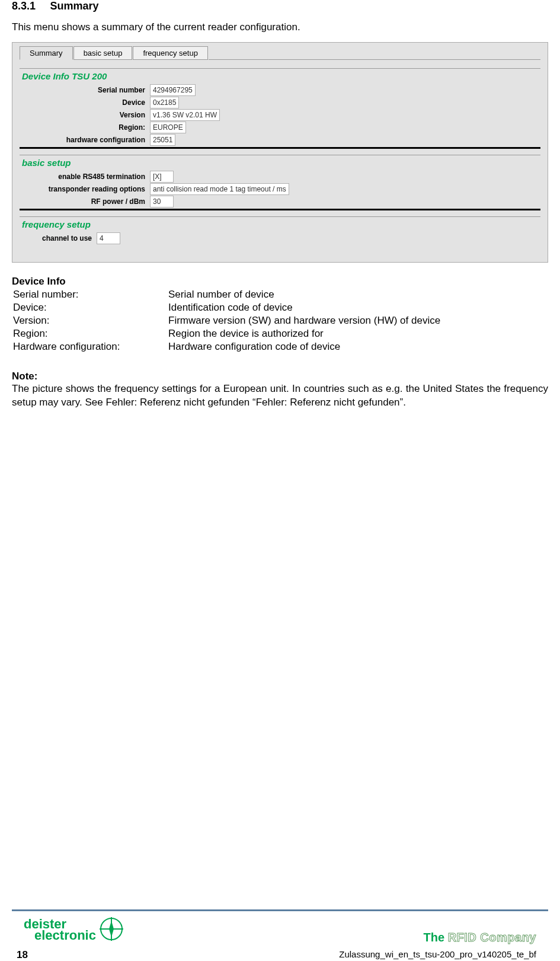  I want to click on note-text: The picture shows the frequency settings…, so click(280, 396).